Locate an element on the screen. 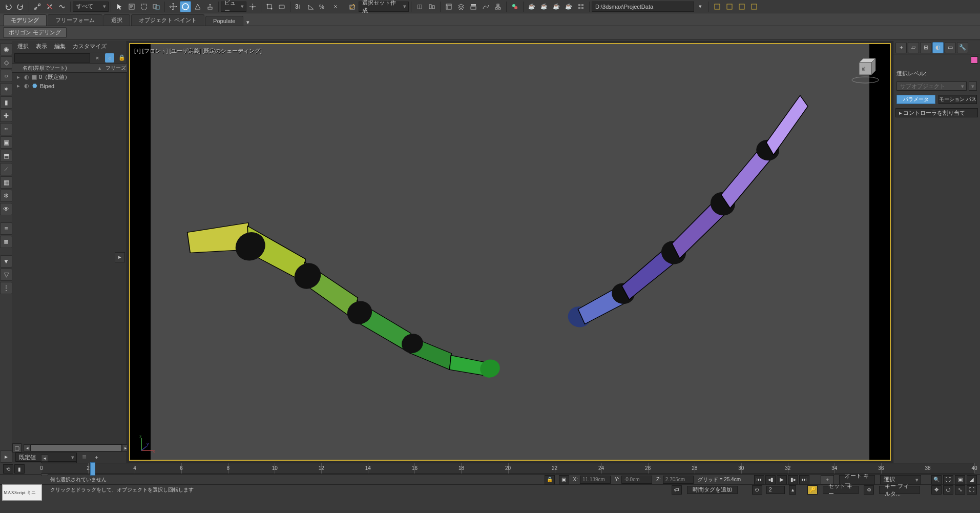 This screenshot has width=980, height=513. motion-path-button: モーション パス is located at coordinates (958, 99).